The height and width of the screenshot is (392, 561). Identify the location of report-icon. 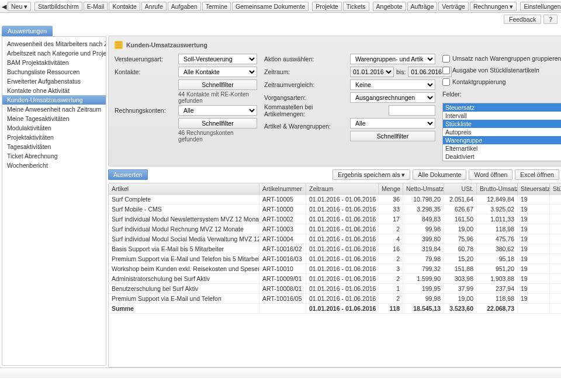
(119, 45).